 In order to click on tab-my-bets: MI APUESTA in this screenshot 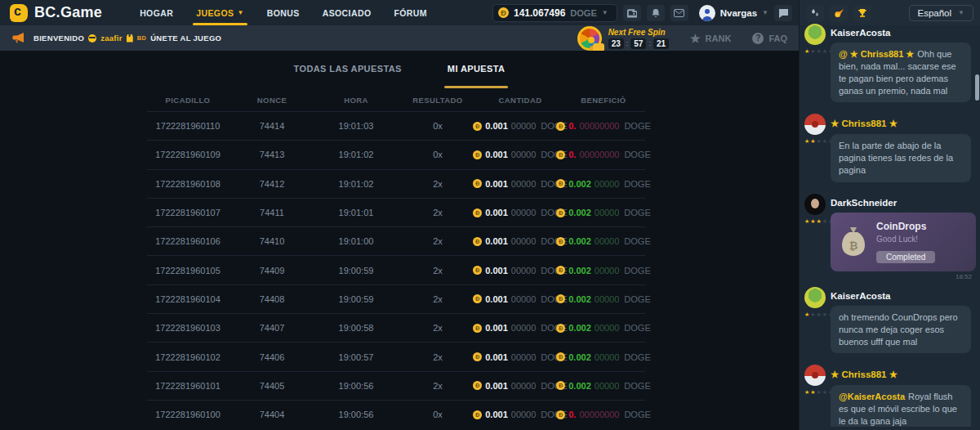, I will do `click(477, 76)`.